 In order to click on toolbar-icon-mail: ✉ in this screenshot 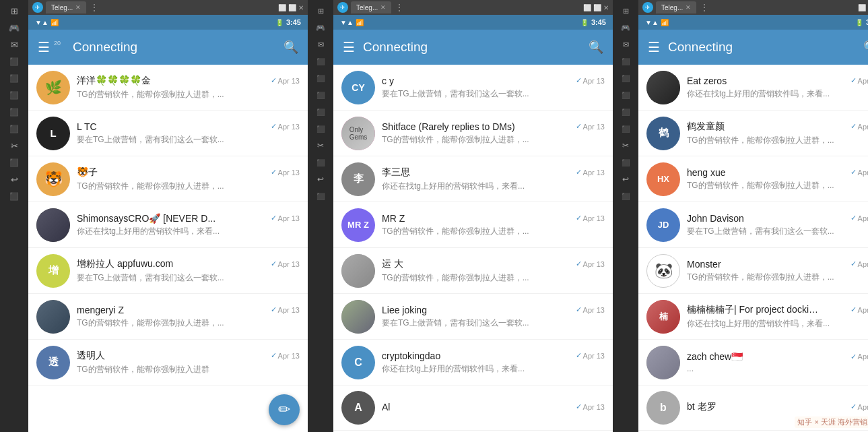, I will do `click(14, 44)`.